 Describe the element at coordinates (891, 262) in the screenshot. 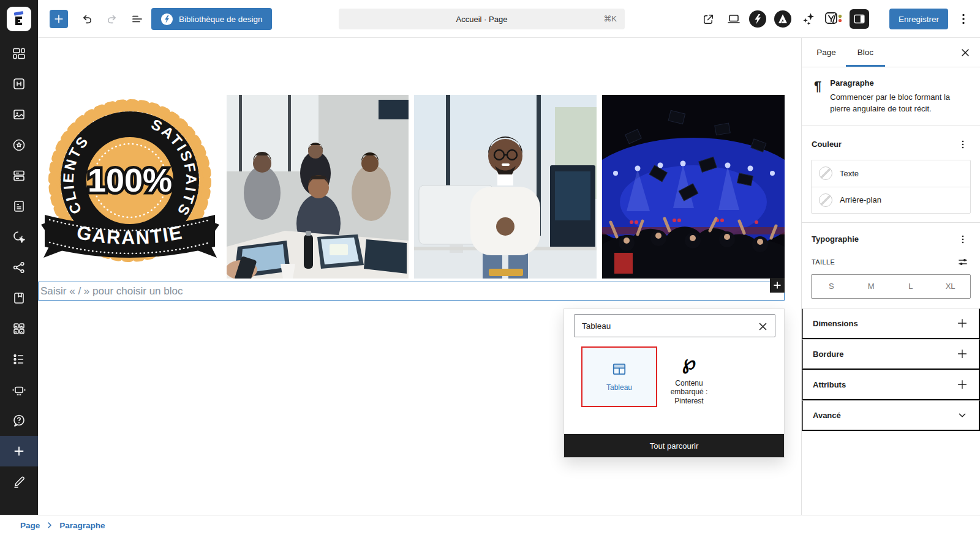

I see `font-size-row: TAILLE` at that location.